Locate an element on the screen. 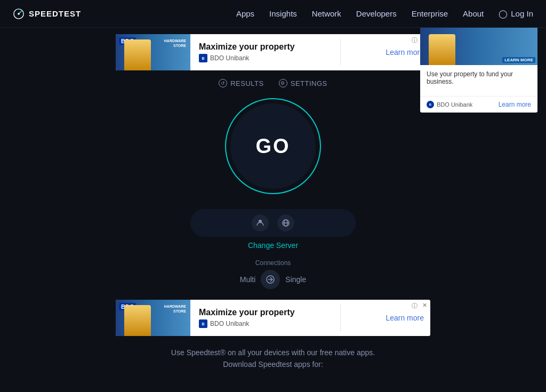 The width and height of the screenshot is (546, 392). ad-bottom-body: Maximize your property B BDO Unibank Lea… is located at coordinates (310, 318).